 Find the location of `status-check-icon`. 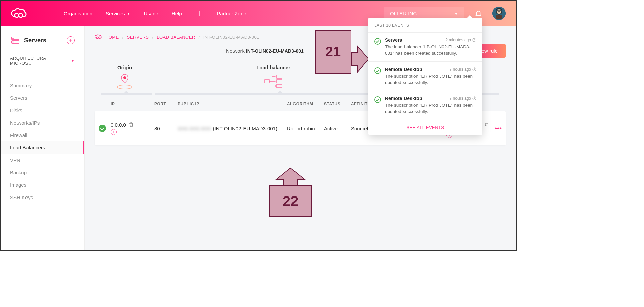

status-check-icon is located at coordinates (102, 128).